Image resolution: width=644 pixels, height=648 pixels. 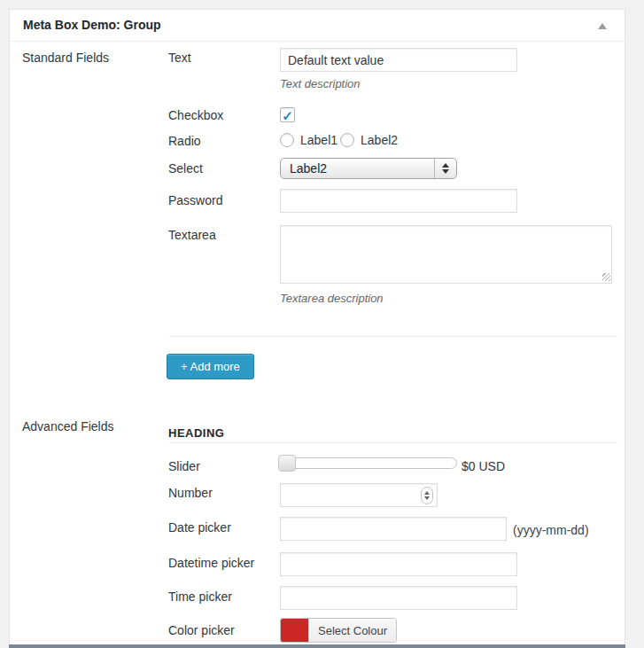 What do you see at coordinates (399, 597) in the screenshot?
I see `time-picker-input` at bounding box center [399, 597].